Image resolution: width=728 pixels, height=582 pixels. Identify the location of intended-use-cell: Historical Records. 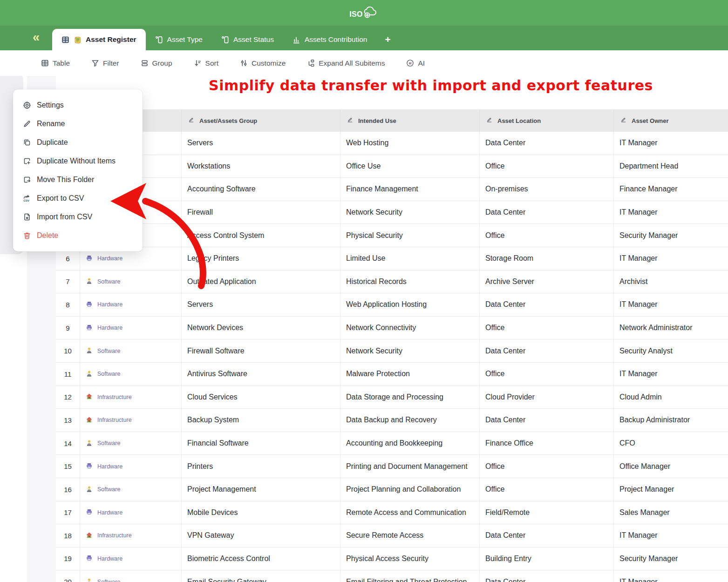
(410, 282).